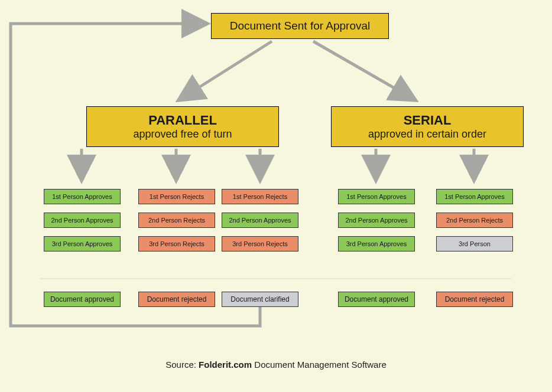 This screenshot has height=392, width=552. I want to click on parallel-box: PARALLEL approved free of turn, so click(183, 126).